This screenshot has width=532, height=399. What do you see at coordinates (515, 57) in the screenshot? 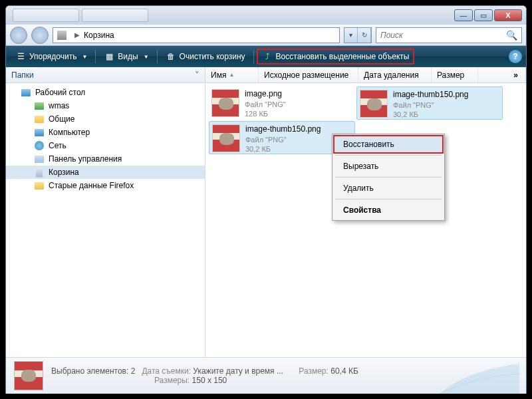
I see `help-button: ?` at bounding box center [515, 57].